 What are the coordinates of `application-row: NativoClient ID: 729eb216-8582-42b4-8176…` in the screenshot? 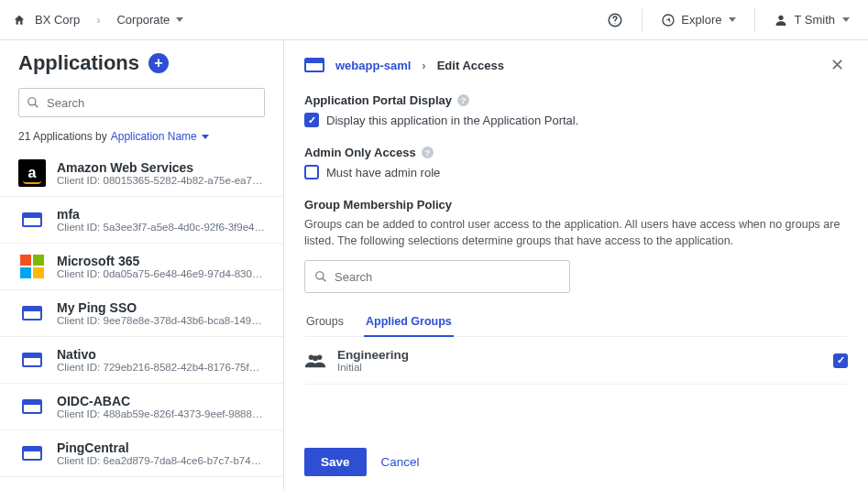 It's located at (141, 361).